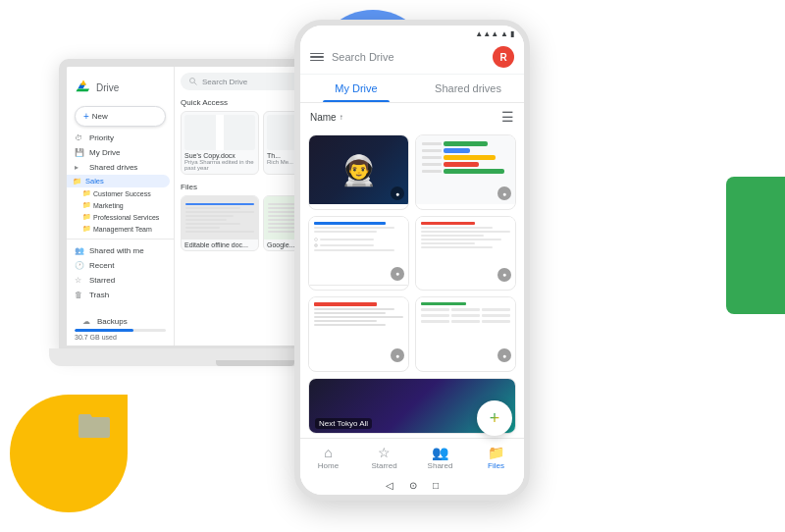 The width and height of the screenshot is (785, 532). I want to click on new-button: + New, so click(120, 116).